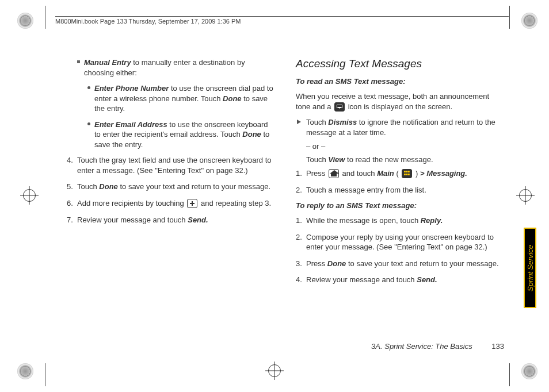 This screenshot has width=549, height=392. Describe the element at coordinates (407, 174) in the screenshot. I see `main-grid-icon` at that location.